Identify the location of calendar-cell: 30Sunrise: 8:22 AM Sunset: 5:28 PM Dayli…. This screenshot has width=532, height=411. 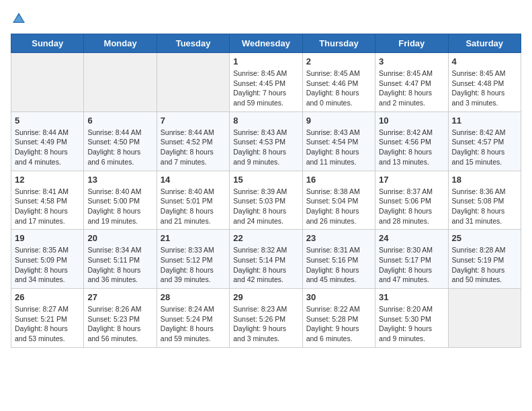
(339, 318).